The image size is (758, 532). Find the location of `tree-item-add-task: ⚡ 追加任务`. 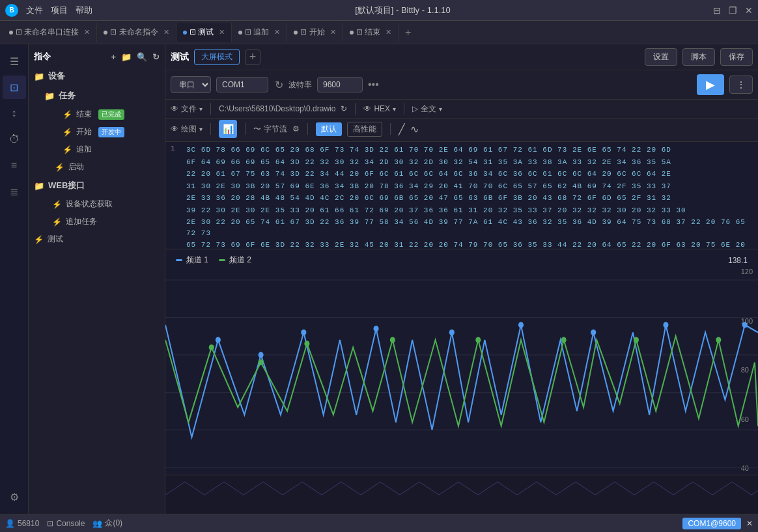

tree-item-add-task: ⚡ 追加任务 is located at coordinates (102, 221).